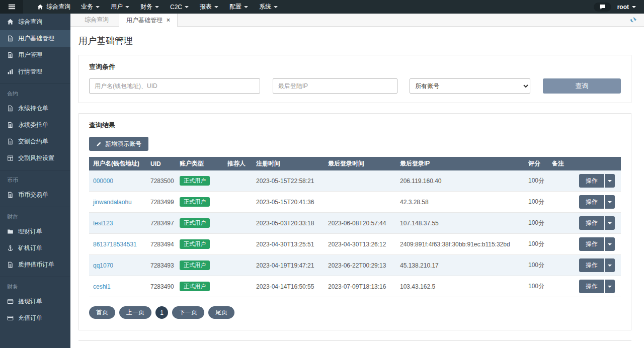  Describe the element at coordinates (35, 195) in the screenshot. I see `sidebar-item: 币币交易单` at that location.